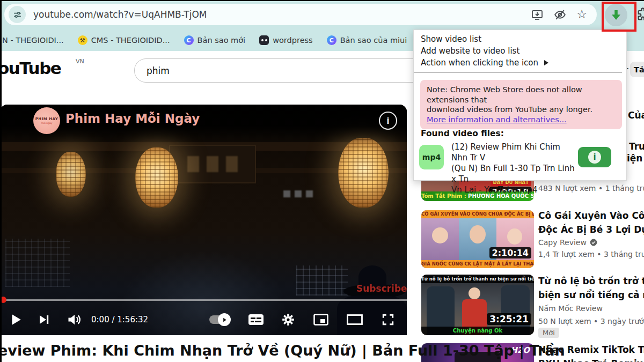 The image size is (644, 362). What do you see at coordinates (74, 320) in the screenshot?
I see `volume-button` at bounding box center [74, 320].